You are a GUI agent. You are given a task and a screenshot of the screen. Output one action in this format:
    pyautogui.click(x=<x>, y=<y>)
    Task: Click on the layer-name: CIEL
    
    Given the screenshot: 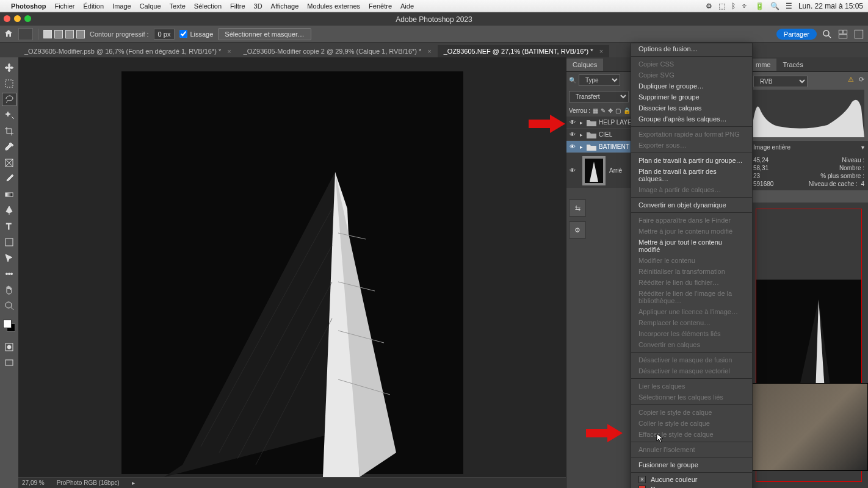 What is the action you would take?
    pyautogui.click(x=606, y=134)
    